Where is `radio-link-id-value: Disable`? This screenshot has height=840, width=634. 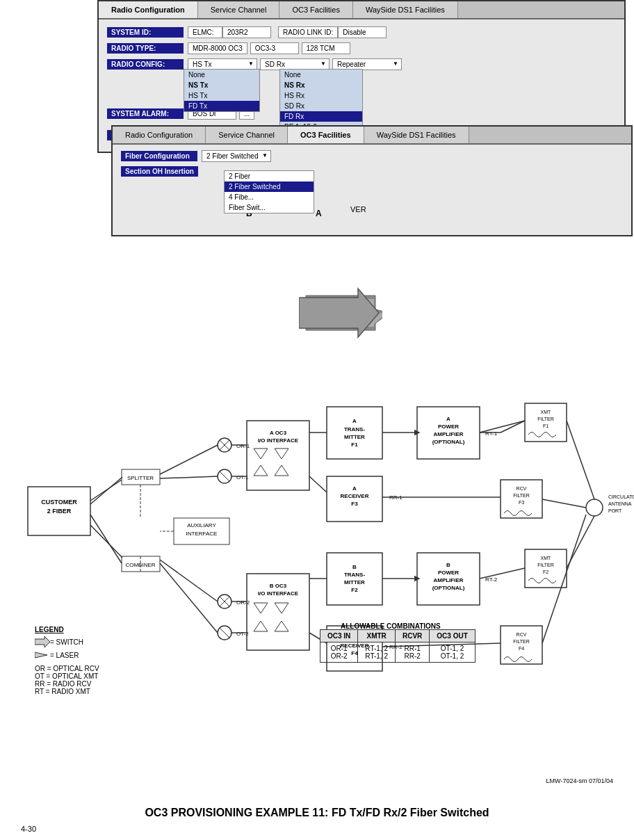 radio-link-id-value: Disable is located at coordinates (362, 32).